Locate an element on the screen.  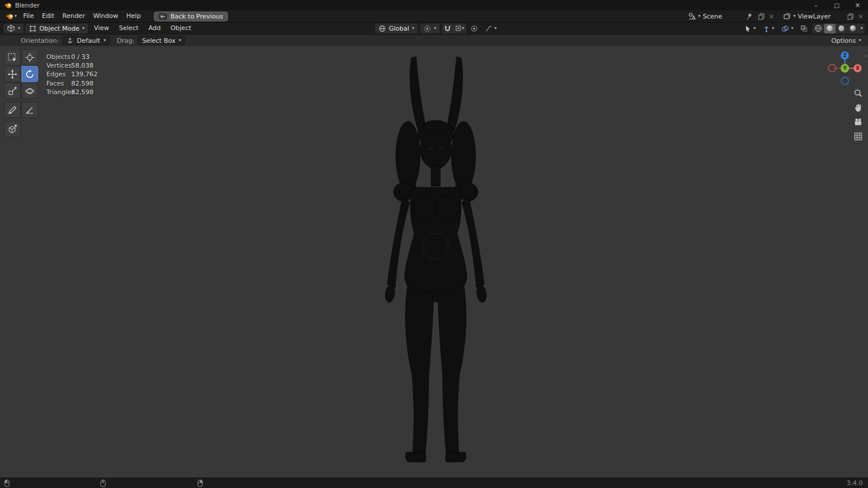
snap-target-icon is located at coordinates (458, 28).